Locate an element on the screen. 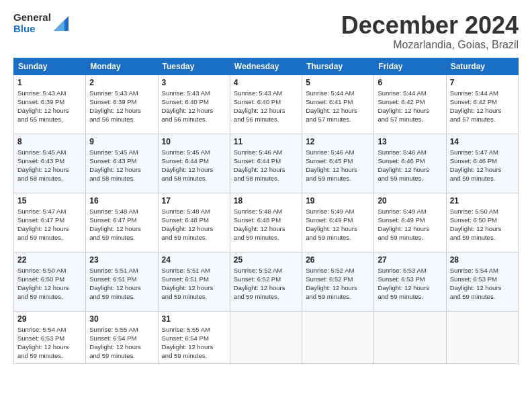 This screenshot has width=532, height=411. day-number: 25 is located at coordinates (266, 260).